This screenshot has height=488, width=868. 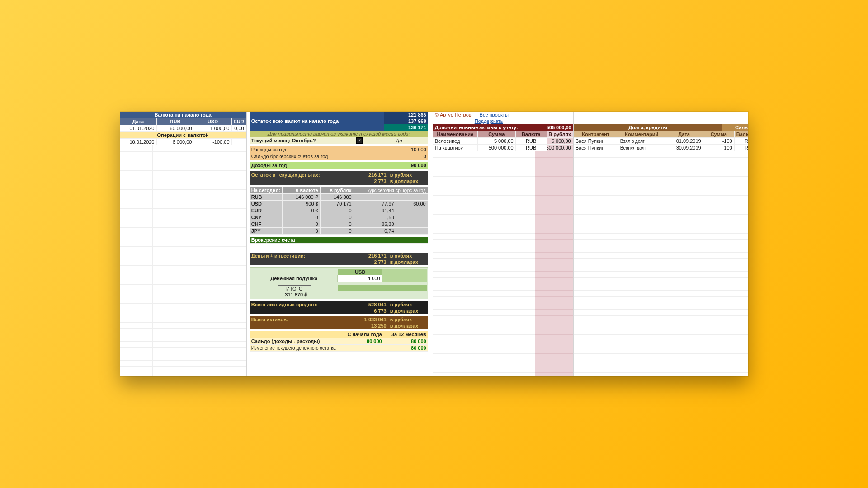 What do you see at coordinates (339, 283) in the screenshot?
I see `pillow-block: USD Денежная подушка 4 000 ИТОГО 311 870…` at bounding box center [339, 283].